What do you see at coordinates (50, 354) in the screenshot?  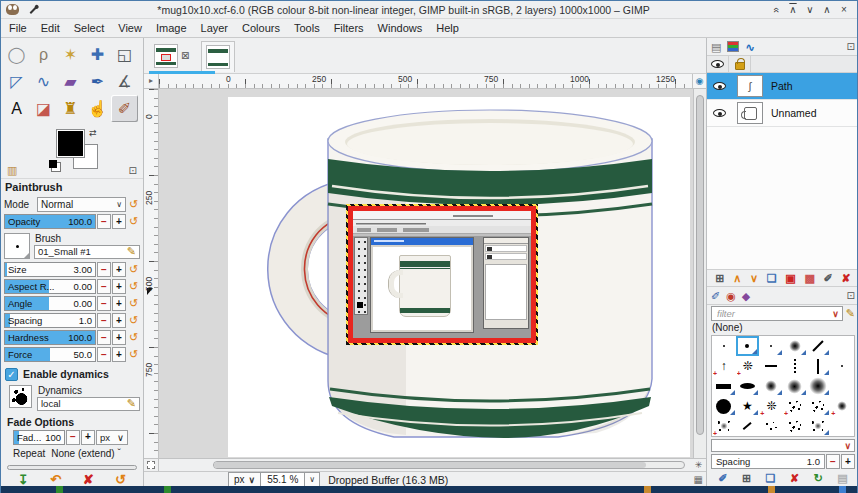 I see `force-slider: Force50.0` at bounding box center [50, 354].